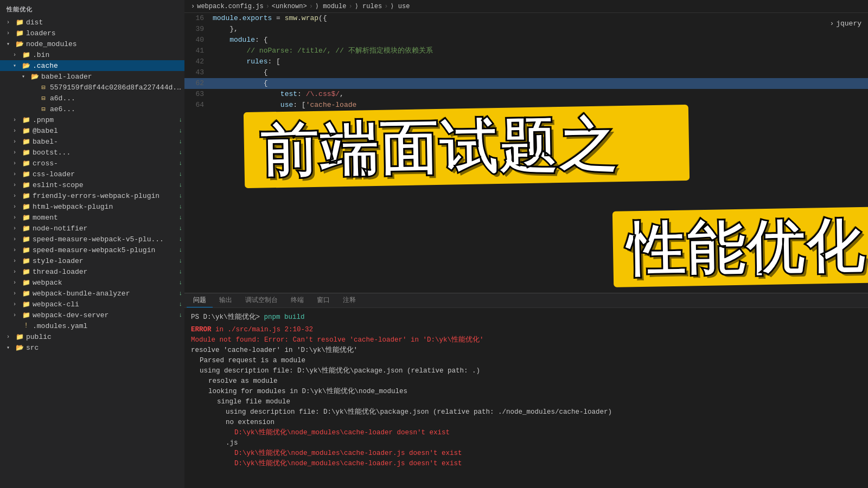 The height and width of the screenshot is (488, 868). Describe the element at coordinates (92, 293) in the screenshot. I see `sidebar-item-webpack-bundle: 📁 webpack-bundle-analyzer ↓` at that location.